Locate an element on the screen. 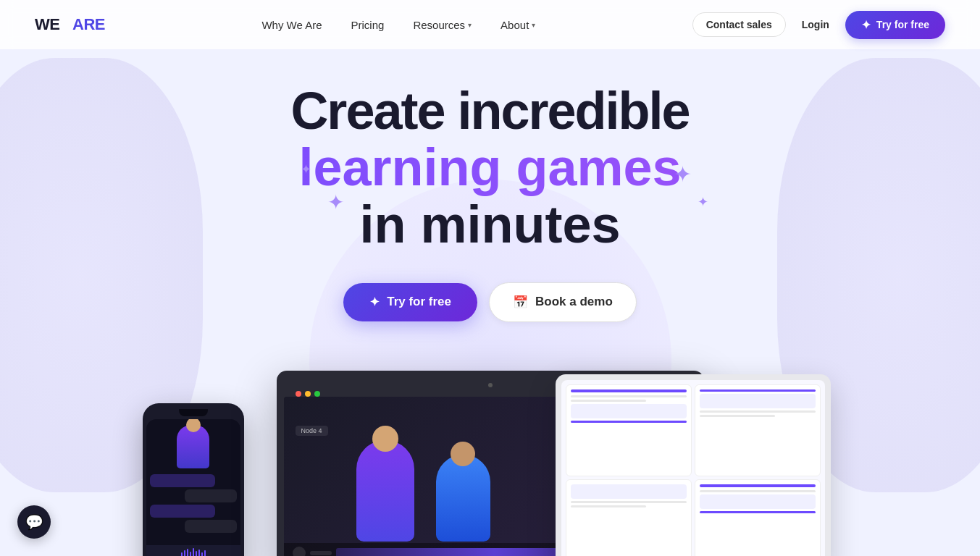  phone-notch is located at coordinates (193, 413).